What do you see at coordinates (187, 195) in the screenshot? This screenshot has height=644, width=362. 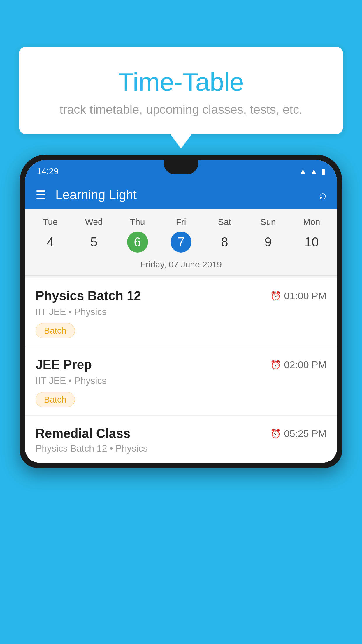 I see `app-title: Learning Light` at bounding box center [187, 195].